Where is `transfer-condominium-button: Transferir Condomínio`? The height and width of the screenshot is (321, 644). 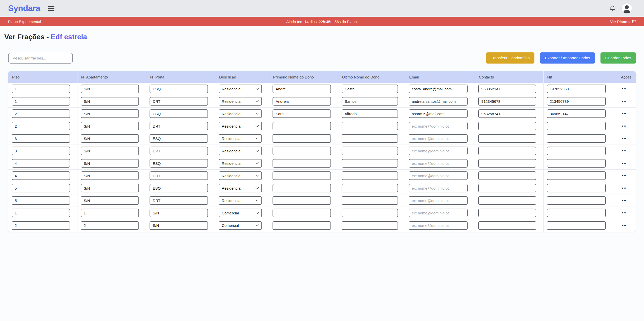 transfer-condominium-button: Transferir Condomínio is located at coordinates (510, 58).